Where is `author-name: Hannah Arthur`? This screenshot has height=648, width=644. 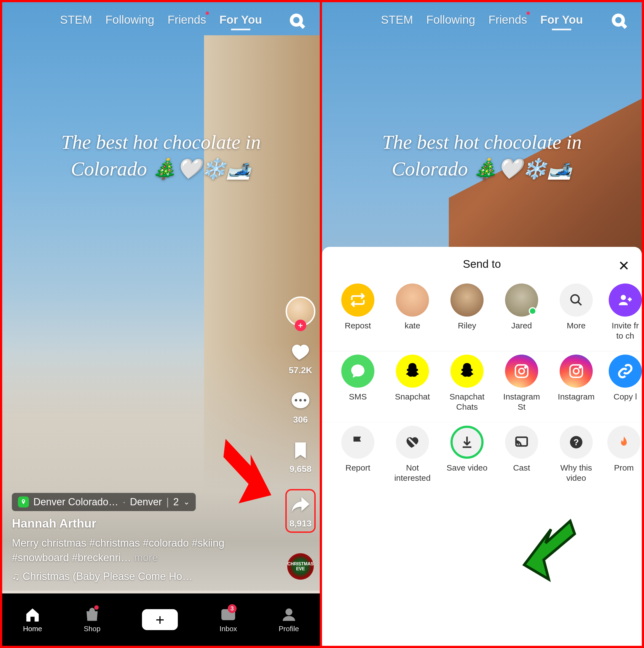
author-name: Hannah Arthur is located at coordinates (141, 523).